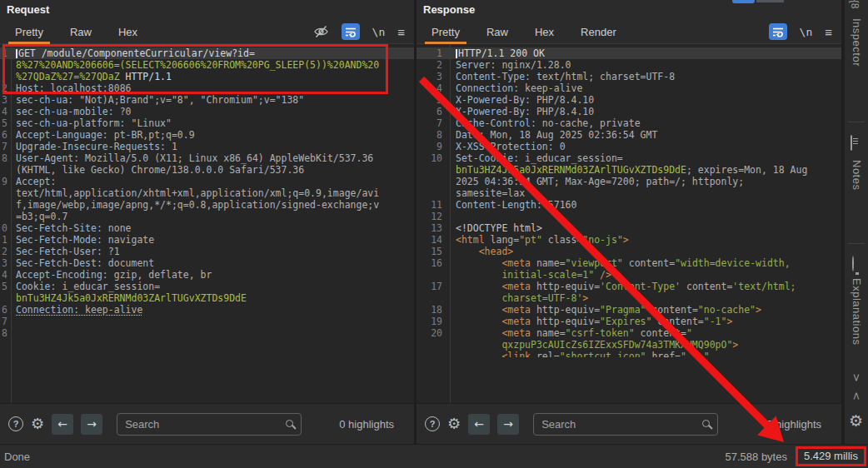  Describe the element at coordinates (207, 77) in the screenshot. I see `code-line: %27QDaZ%27=%27QDaZ HTTP/1.1` at that location.